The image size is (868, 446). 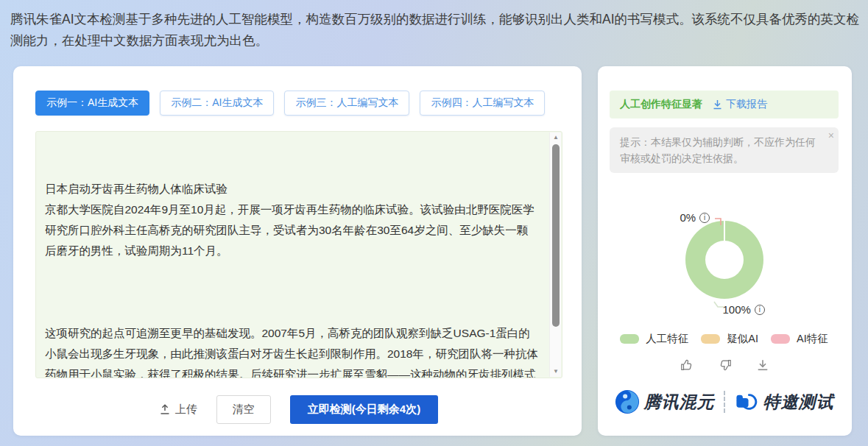 What do you see at coordinates (665, 402) in the screenshot?
I see `tencent-hunyuan-brand: 腾讯混元` at bounding box center [665, 402].